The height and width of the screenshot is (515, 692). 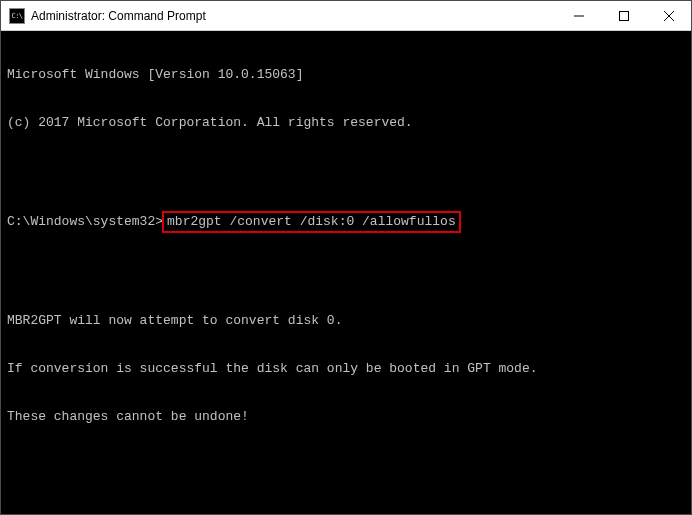 What do you see at coordinates (668, 16) in the screenshot?
I see `close-button` at bounding box center [668, 16].